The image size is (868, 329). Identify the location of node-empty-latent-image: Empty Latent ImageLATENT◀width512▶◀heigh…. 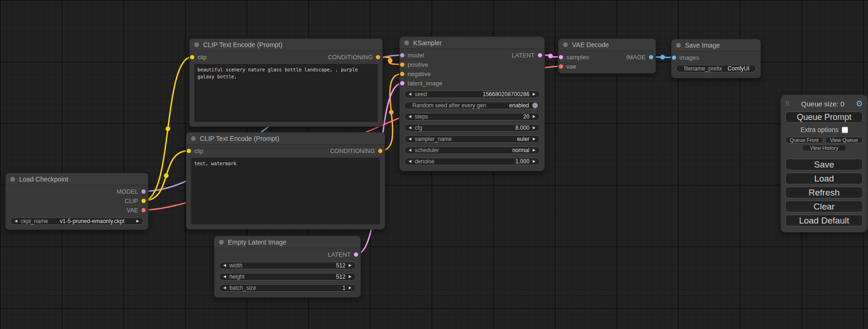
(288, 267).